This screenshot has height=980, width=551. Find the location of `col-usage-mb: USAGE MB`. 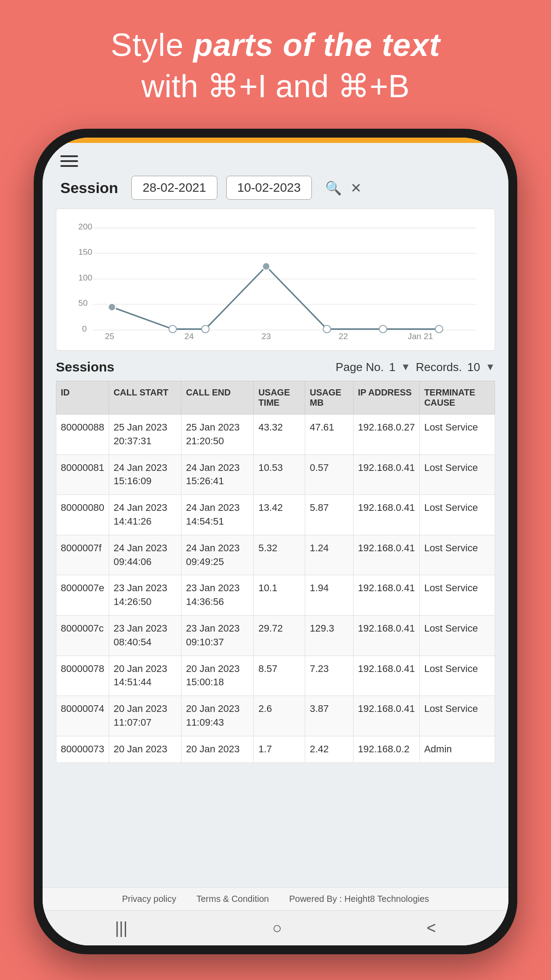

col-usage-mb: USAGE MB is located at coordinates (329, 398).